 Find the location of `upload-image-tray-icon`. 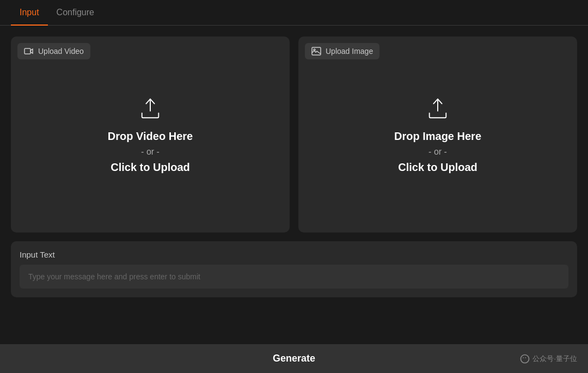

upload-image-tray-icon is located at coordinates (438, 108).